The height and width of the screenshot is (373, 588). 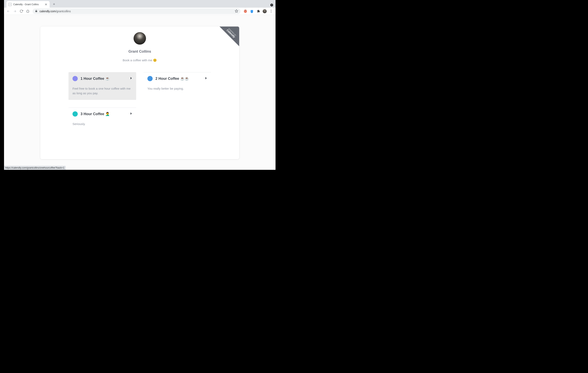 What do you see at coordinates (236, 11) in the screenshot?
I see `bookmark-star-icon` at bounding box center [236, 11].